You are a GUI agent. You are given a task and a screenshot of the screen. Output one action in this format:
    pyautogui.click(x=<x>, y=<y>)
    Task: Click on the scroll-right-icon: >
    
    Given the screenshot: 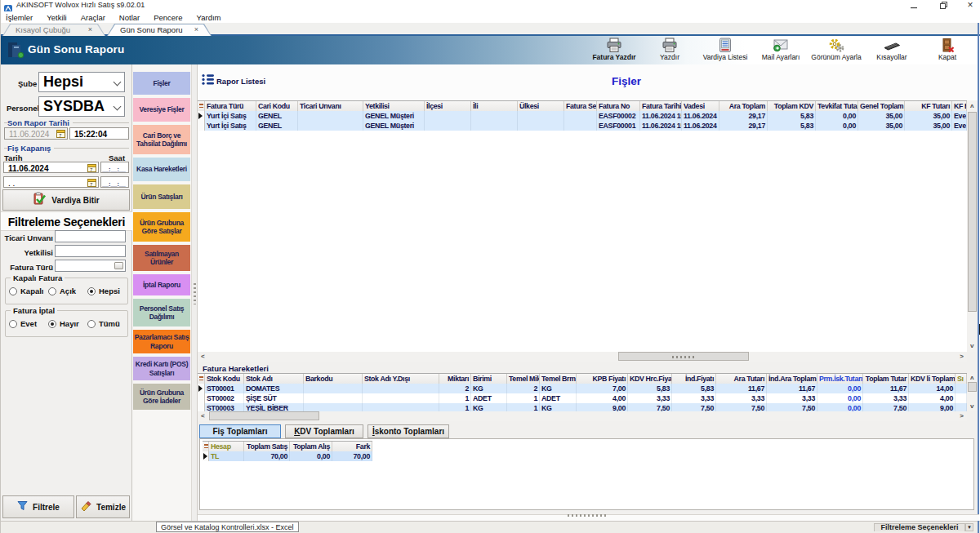 What is the action you would take?
    pyautogui.click(x=962, y=416)
    